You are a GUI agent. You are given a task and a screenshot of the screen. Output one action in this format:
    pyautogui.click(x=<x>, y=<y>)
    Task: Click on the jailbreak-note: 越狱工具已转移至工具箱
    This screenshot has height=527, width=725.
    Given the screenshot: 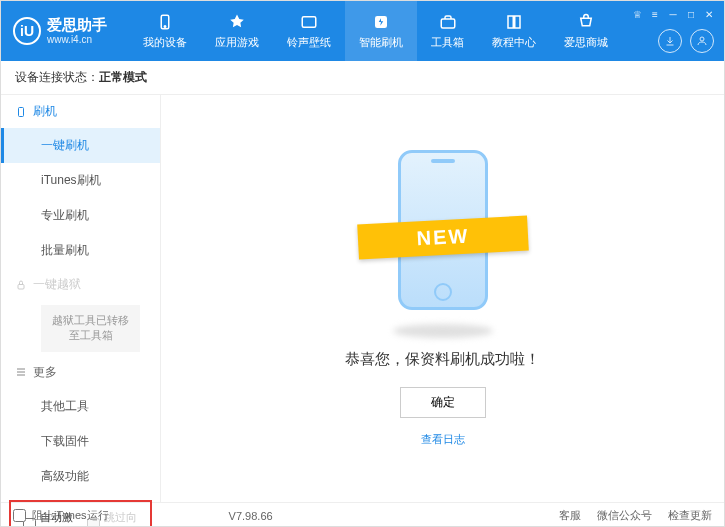 What is the action you would take?
    pyautogui.click(x=90, y=328)
    